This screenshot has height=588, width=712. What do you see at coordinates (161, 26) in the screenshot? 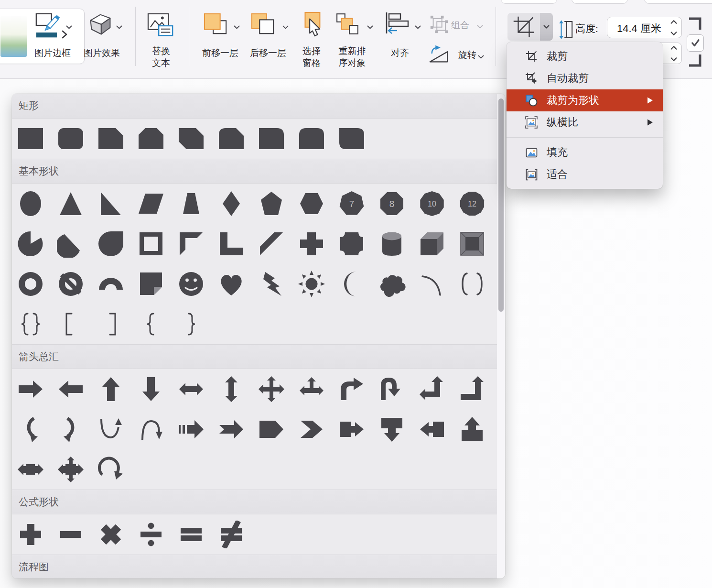
I see `alt-text-icon` at bounding box center [161, 26].